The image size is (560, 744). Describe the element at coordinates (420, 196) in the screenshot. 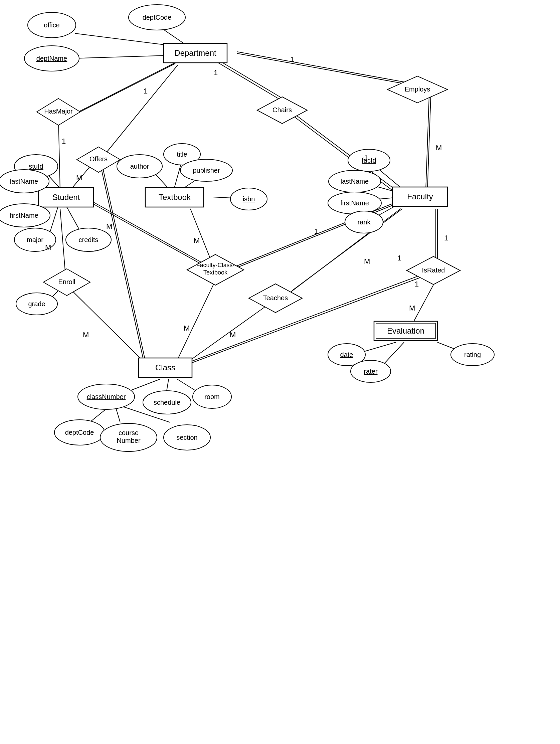

I see `faculty-label: Faculty` at that location.